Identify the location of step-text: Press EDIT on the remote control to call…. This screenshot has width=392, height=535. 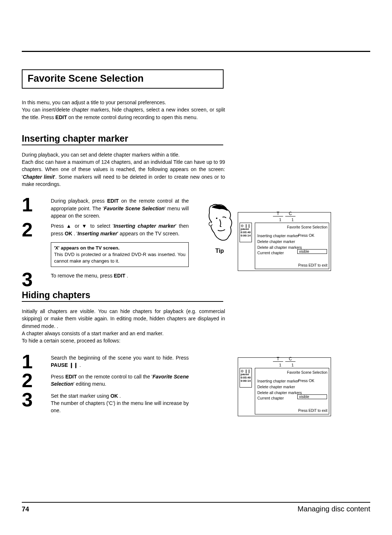
(120, 381).